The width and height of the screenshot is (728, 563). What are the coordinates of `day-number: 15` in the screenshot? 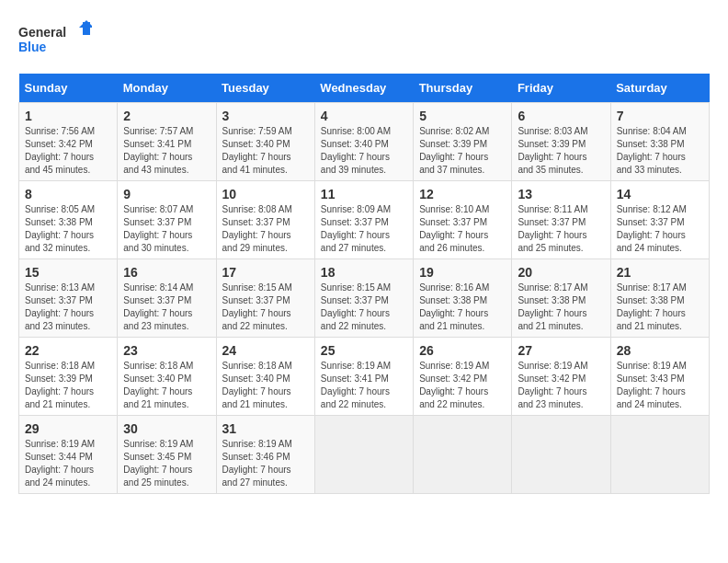 It's located at (68, 272).